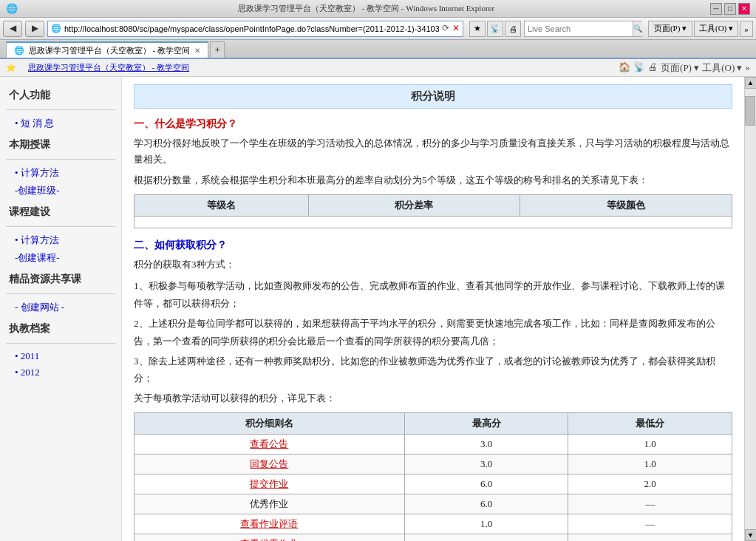 The image size is (756, 541). What do you see at coordinates (217, 50) in the screenshot?
I see `new-tab-button: +` at bounding box center [217, 50].